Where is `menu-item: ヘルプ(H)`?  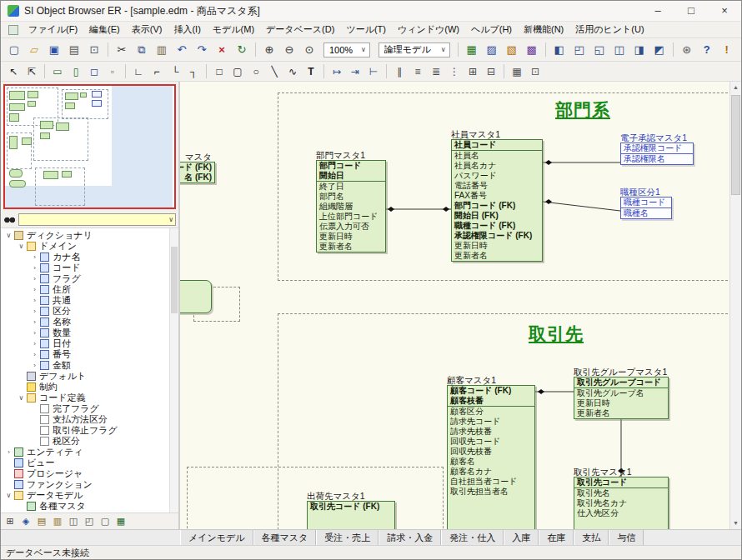 menu-item: ヘルプ(H) is located at coordinates (492, 30).